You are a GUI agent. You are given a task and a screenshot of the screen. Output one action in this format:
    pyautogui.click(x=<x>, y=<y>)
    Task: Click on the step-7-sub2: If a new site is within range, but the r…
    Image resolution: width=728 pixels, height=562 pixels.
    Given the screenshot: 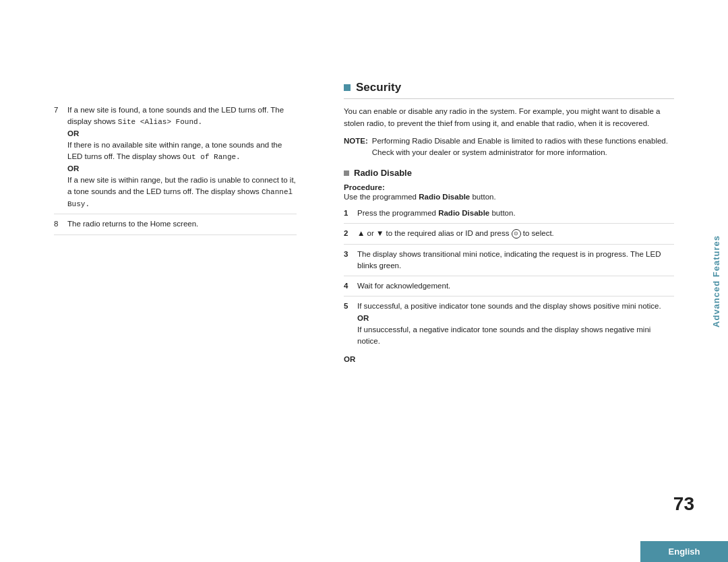 What is the action you would take?
    pyautogui.click(x=182, y=191)
    